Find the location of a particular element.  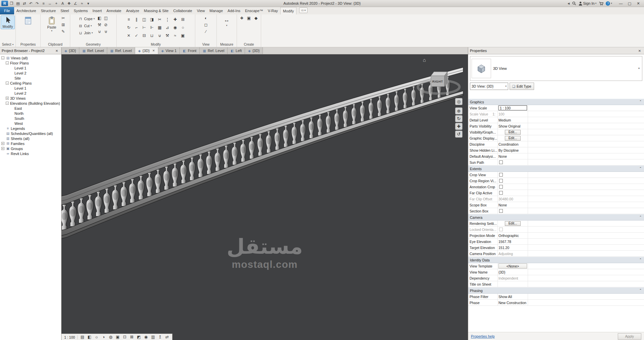

measure-button: ↔ ▾ is located at coordinates (227, 21).